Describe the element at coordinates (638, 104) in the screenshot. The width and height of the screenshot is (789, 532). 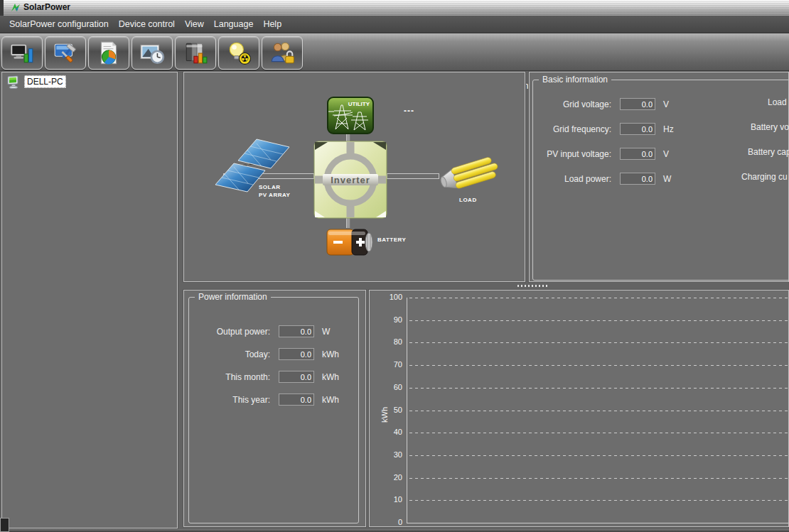
I see `grid-voltage-input` at that location.